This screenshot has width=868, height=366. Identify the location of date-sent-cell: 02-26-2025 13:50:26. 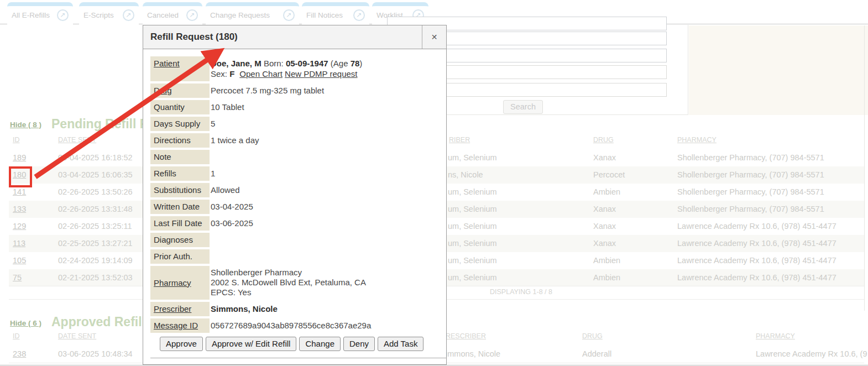
(95, 192).